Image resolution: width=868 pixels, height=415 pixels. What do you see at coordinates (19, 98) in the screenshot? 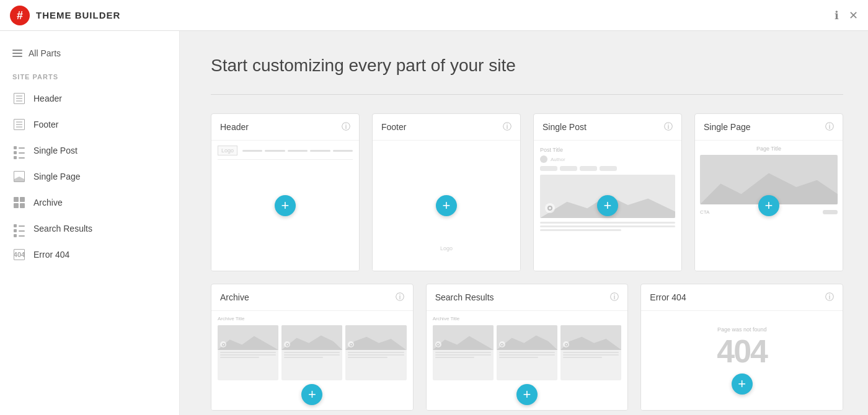
I see `header-page-icon` at bounding box center [19, 98].